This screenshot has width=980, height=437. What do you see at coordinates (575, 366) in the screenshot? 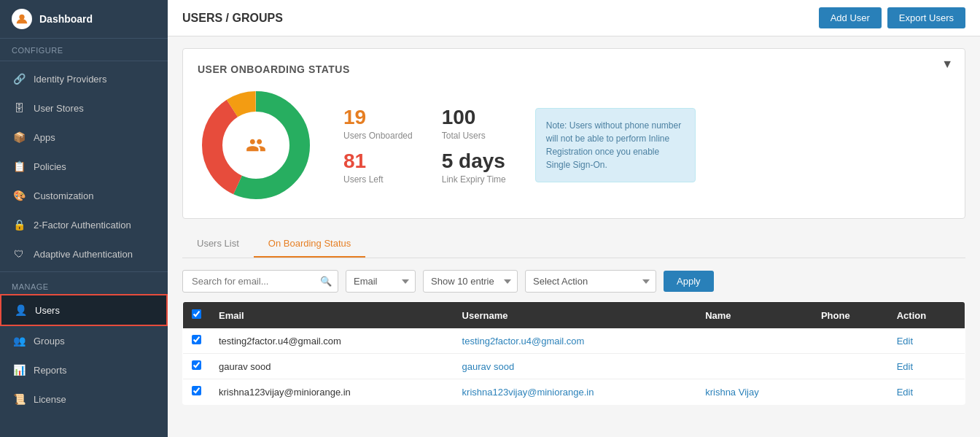
I see `table-body: testing2factor.u4@gmail.com testing2fact…` at bounding box center [575, 366].